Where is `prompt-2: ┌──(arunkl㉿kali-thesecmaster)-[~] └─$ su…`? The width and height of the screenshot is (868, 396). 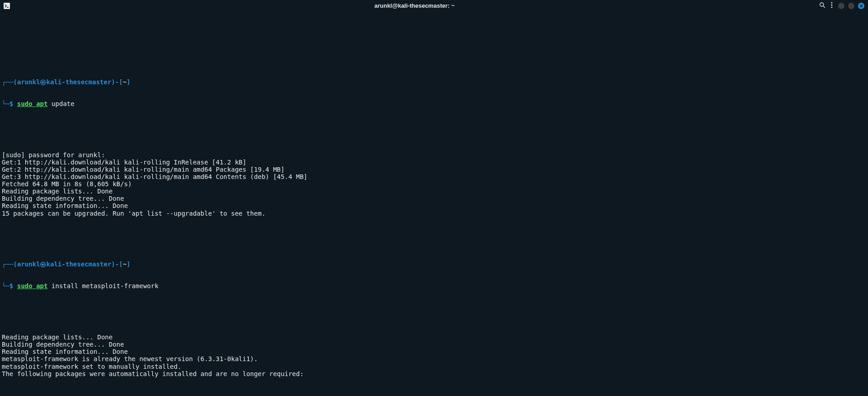 prompt-2: ┌──(arunkl㉿kali-thesecmaster)-[~] └─$ su… is located at coordinates (434, 275).